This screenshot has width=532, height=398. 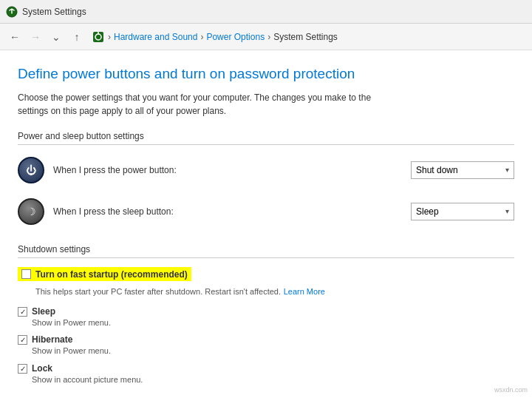 I want to click on navbar: ← → ⌄ ↑ › Hardware and Sound › Power Opt…, so click(x=266, y=37).